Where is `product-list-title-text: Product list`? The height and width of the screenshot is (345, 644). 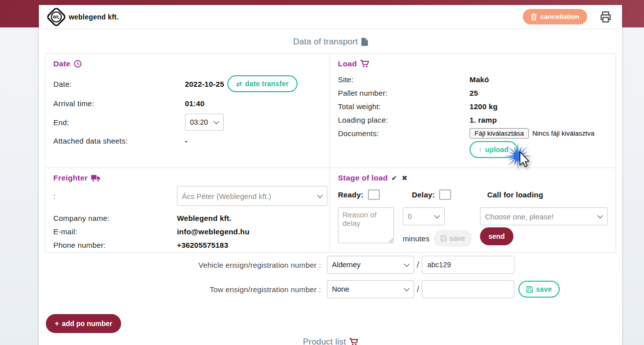
product-list-title-text: Product list is located at coordinates (325, 341).